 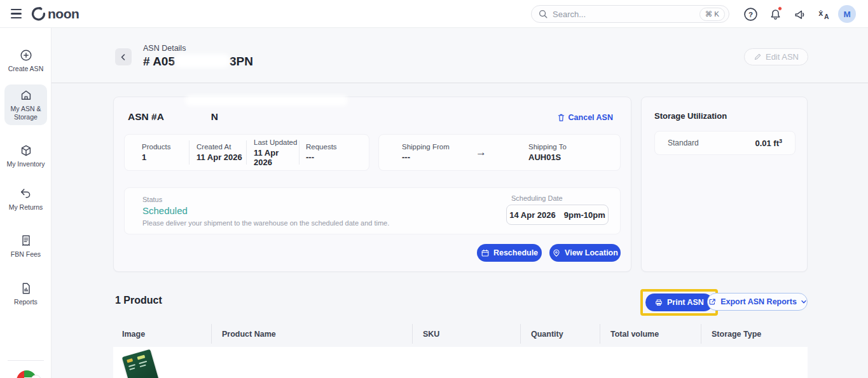 What do you see at coordinates (26, 288) in the screenshot?
I see `report-document-icon` at bounding box center [26, 288].